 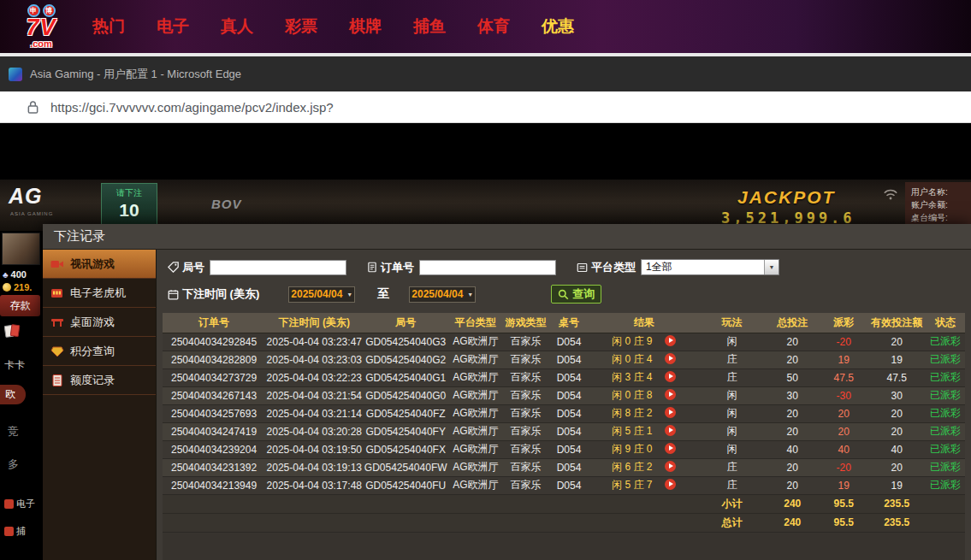 What do you see at coordinates (21, 532) in the screenshot?
I see `left-rail-fragment-label: 捕` at bounding box center [21, 532].